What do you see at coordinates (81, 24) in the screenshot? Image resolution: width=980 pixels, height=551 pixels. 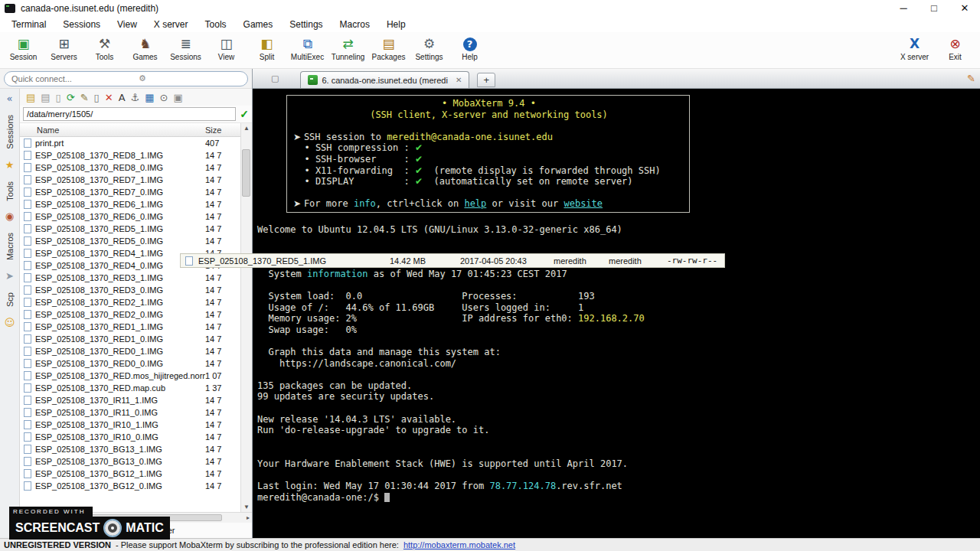 I see `menu-item-sessions: Sessions` at bounding box center [81, 24].